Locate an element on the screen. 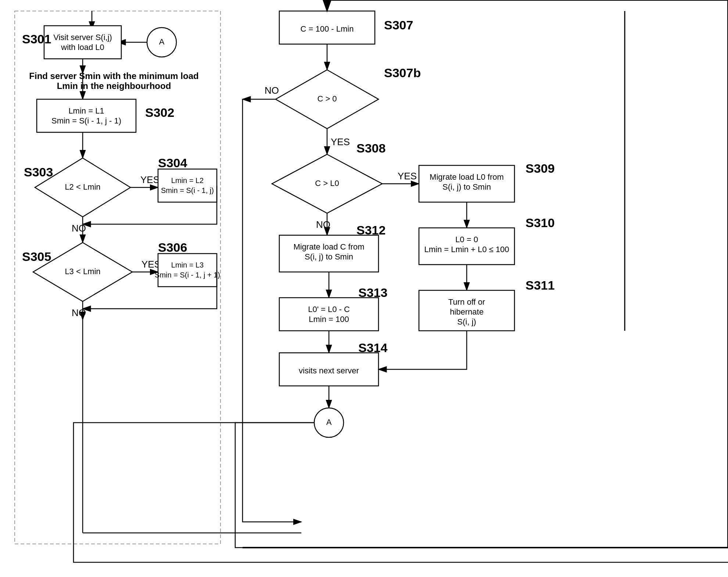 The image size is (728, 577). s307-text: C = 100 - Lmin is located at coordinates (327, 29).